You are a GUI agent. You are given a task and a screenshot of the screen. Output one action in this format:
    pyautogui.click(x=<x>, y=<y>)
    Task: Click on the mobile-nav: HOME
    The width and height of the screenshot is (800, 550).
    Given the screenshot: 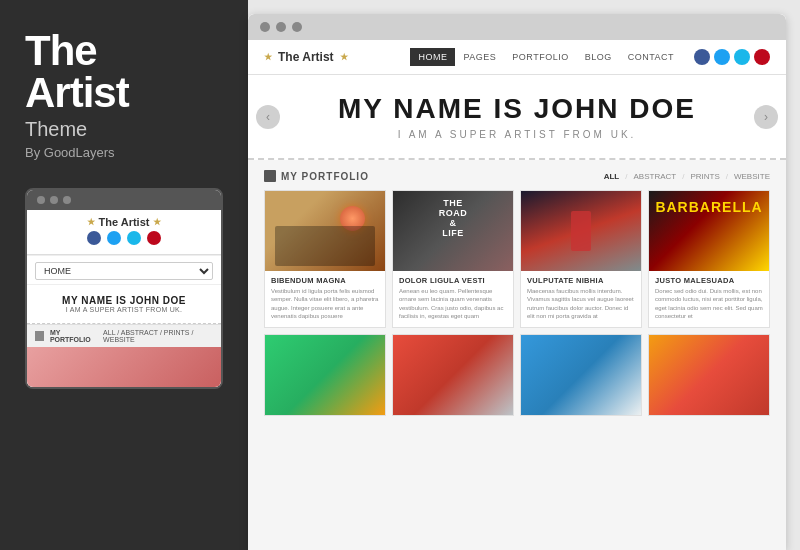 What is the action you would take?
    pyautogui.click(x=124, y=270)
    